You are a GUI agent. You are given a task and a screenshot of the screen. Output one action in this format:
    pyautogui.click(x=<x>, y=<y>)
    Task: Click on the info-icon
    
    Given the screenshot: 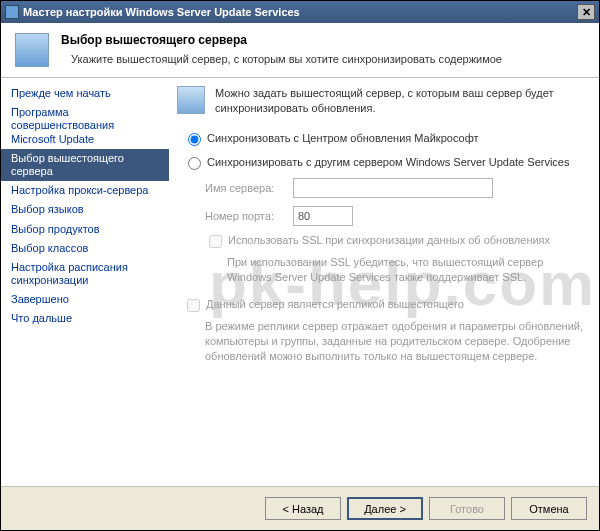 What is the action you would take?
    pyautogui.click(x=191, y=100)
    